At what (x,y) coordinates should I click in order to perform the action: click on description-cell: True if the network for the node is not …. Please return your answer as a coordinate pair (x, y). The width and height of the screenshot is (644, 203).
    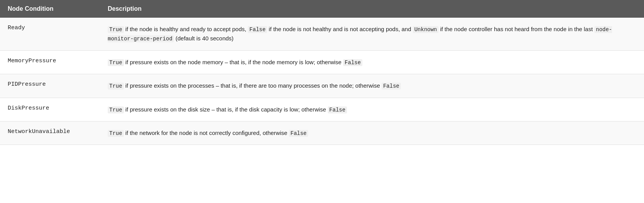
    Looking at the image, I should click on (372, 133).